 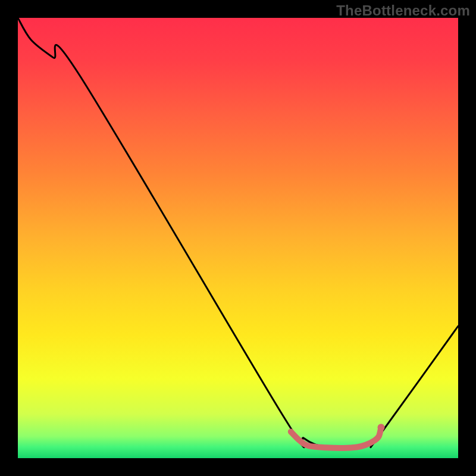 I want to click on valley-end-dot, so click(x=381, y=427).